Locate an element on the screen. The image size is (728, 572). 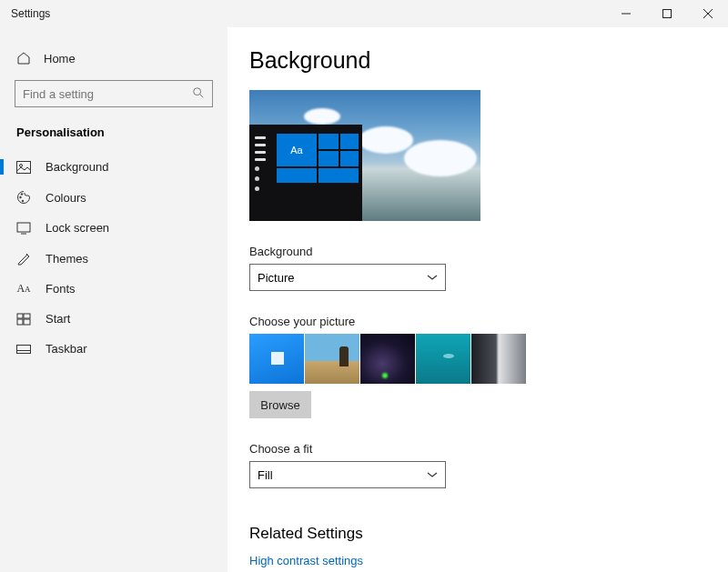
search-input is located at coordinates (114, 94).